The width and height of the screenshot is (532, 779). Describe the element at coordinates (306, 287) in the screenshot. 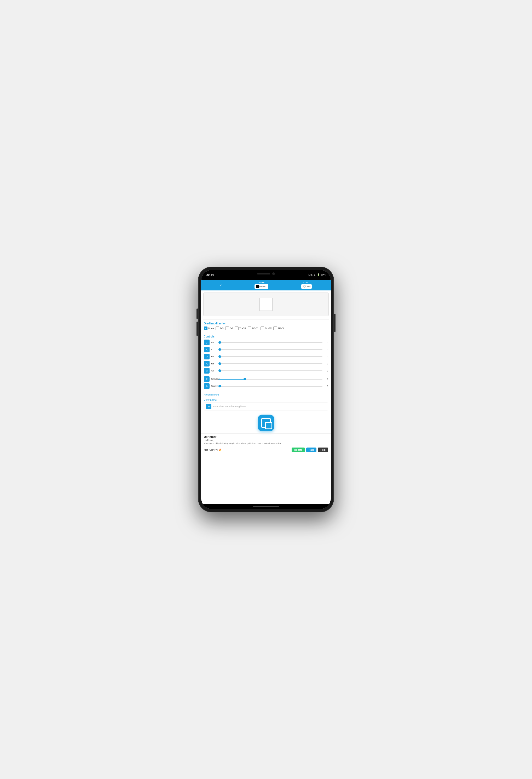

I see `color1-color-box: ###` at that location.